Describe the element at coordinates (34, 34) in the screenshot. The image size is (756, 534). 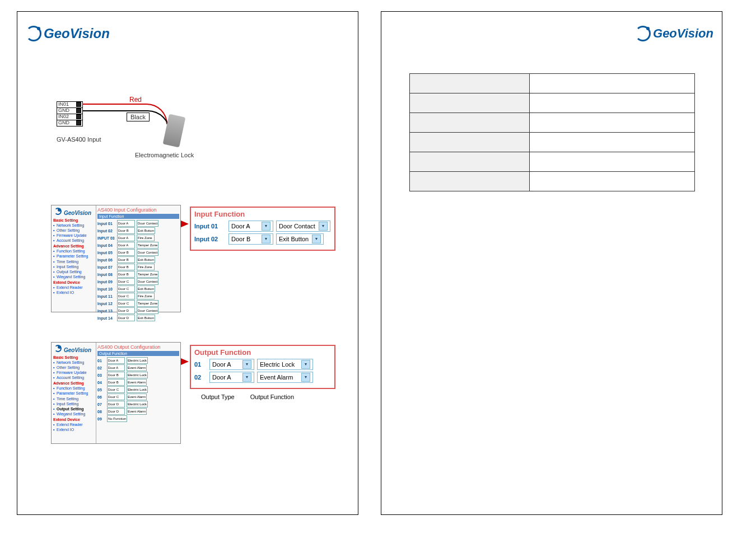
I see `logo-swirl-icon` at that location.